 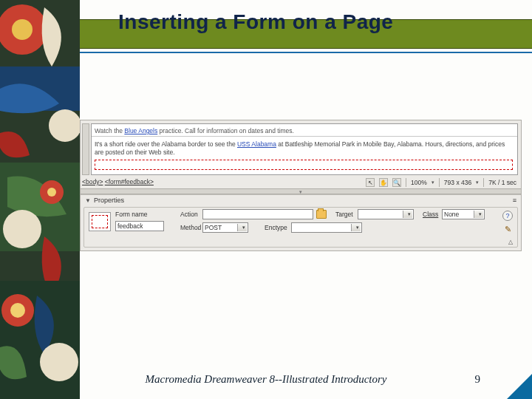 I want to click on form-name-input: feedback, so click(x=140, y=226).